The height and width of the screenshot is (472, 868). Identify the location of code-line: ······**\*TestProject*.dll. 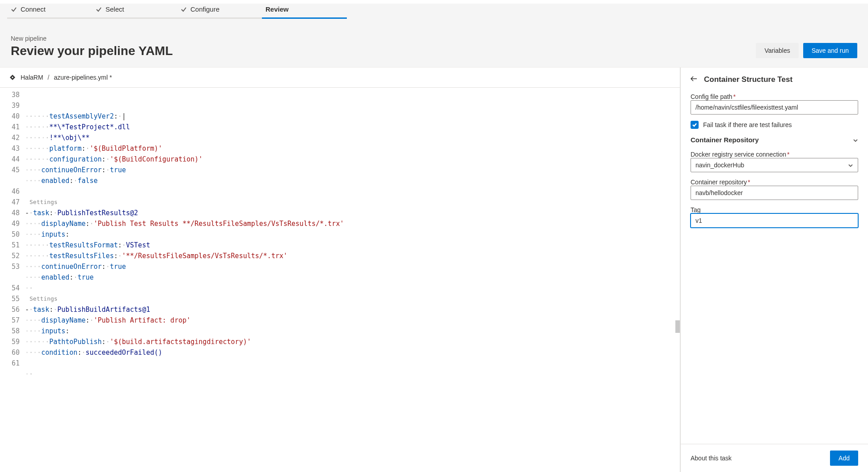
(352, 127).